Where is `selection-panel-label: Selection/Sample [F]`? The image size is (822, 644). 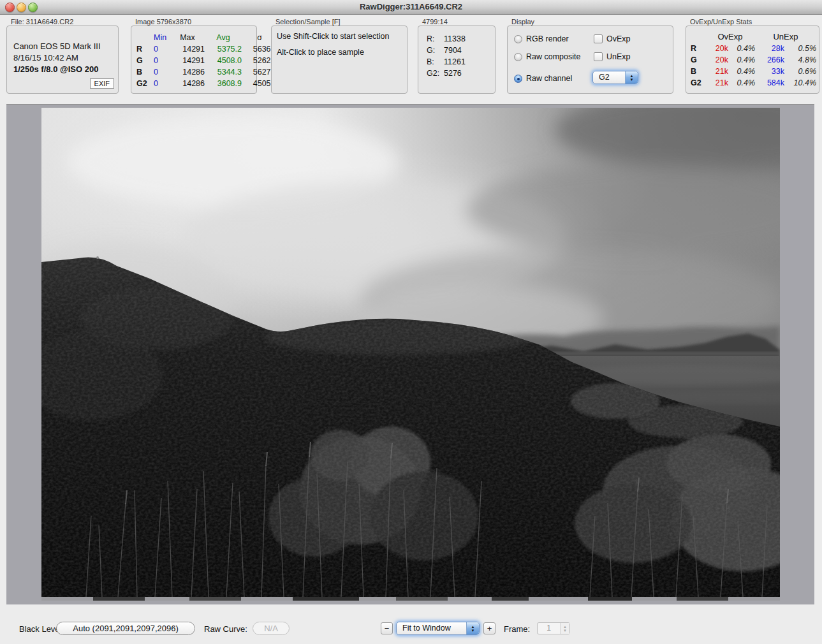 selection-panel-label: Selection/Sample [F] is located at coordinates (308, 22).